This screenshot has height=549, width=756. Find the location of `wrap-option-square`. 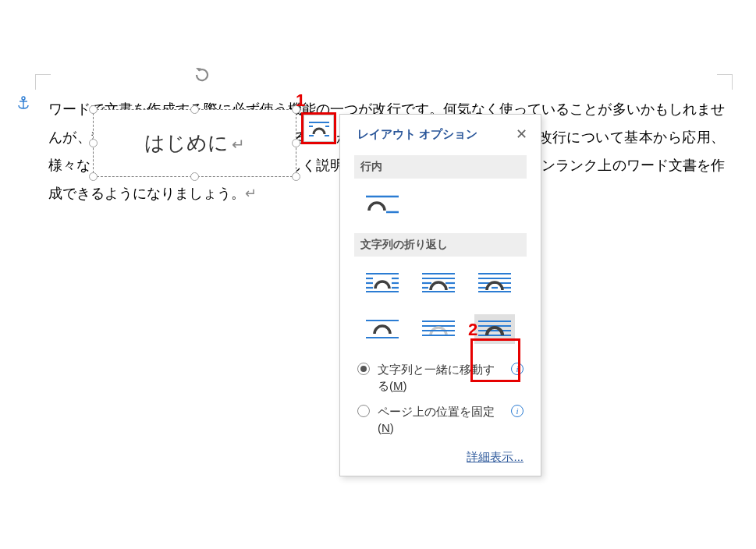

wrap-option-square is located at coordinates (382, 282).